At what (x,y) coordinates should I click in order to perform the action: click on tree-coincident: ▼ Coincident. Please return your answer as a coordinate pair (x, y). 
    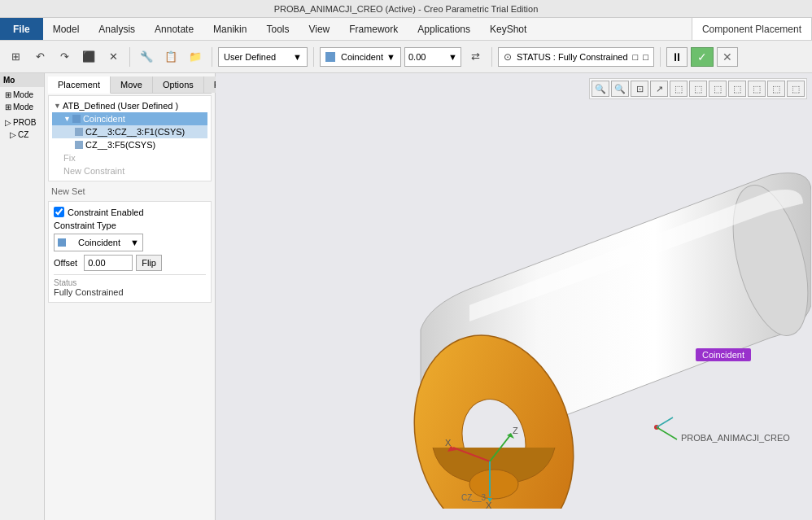
    Looking at the image, I should click on (130, 119).